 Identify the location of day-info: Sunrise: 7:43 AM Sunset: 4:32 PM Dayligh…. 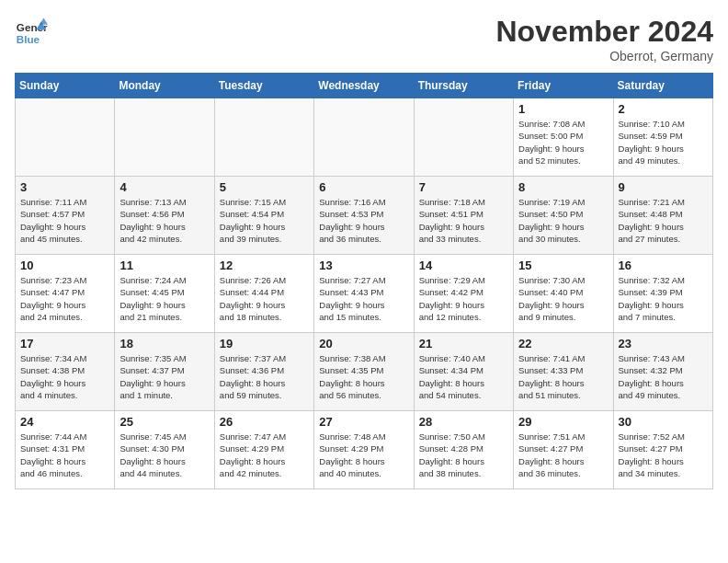
(664, 377).